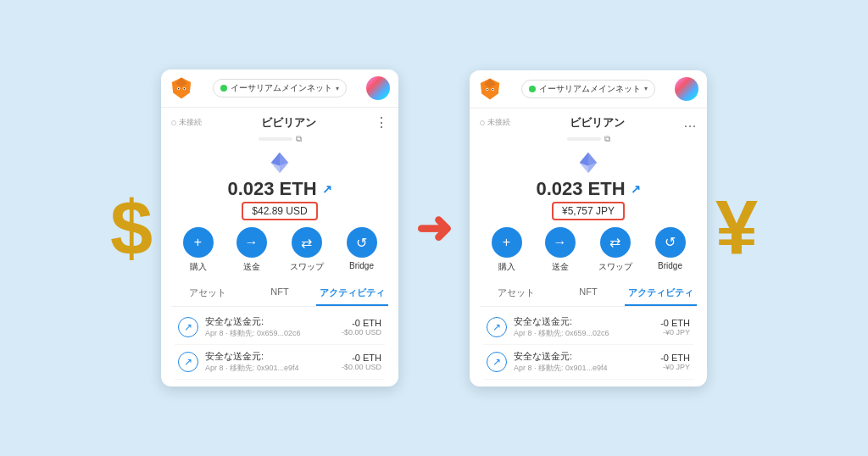 Image resolution: width=868 pixels, height=456 pixels. What do you see at coordinates (661, 293) in the screenshot?
I see `tab-activity-right: アクティビティ` at bounding box center [661, 293].